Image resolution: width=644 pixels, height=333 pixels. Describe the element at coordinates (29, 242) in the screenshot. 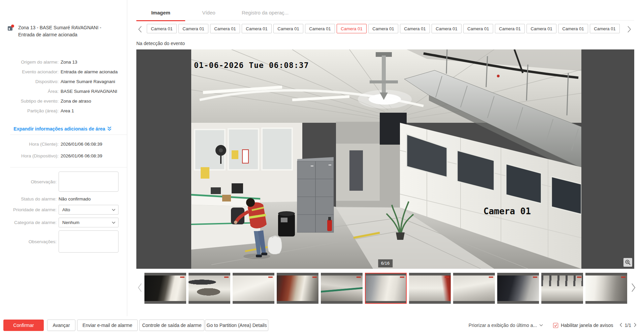

I see `observacoes-label: Observações:` at that location.